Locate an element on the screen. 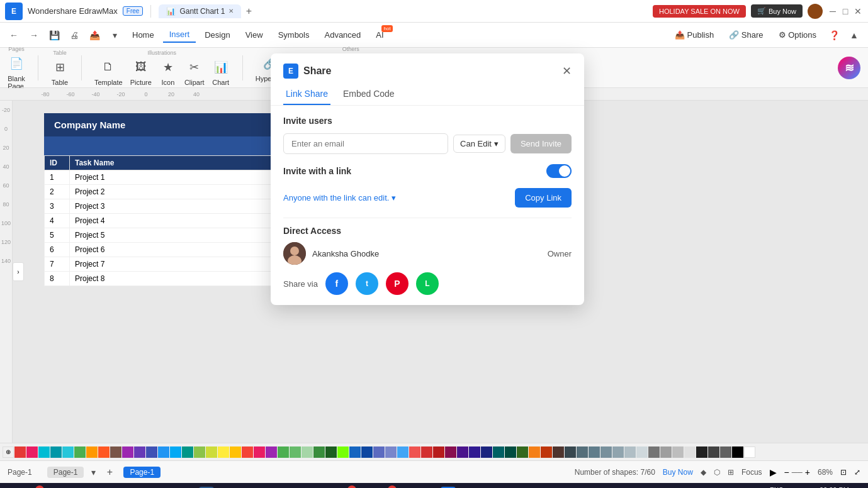 The width and height of the screenshot is (868, 488). color-swatch-green is located at coordinates (80, 452).